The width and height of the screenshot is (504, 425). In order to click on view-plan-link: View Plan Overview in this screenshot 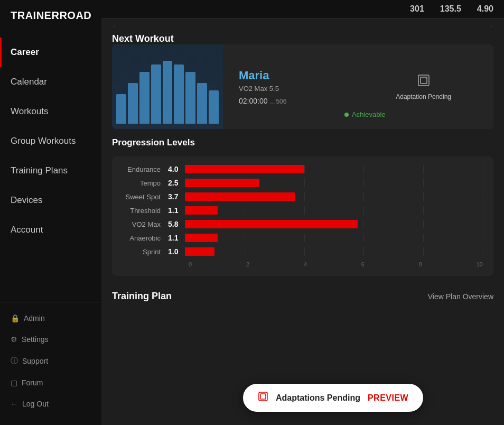, I will do `click(461, 297)`.